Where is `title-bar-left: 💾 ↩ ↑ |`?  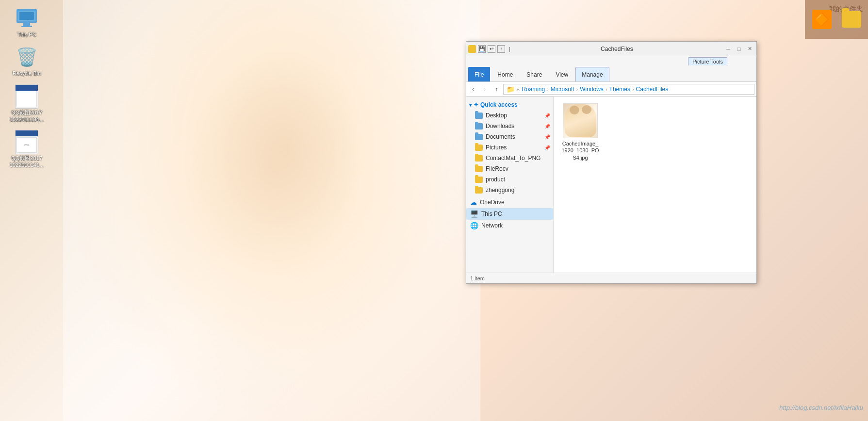 title-bar-left: 💾 ↩ ↑ | is located at coordinates (489, 49).